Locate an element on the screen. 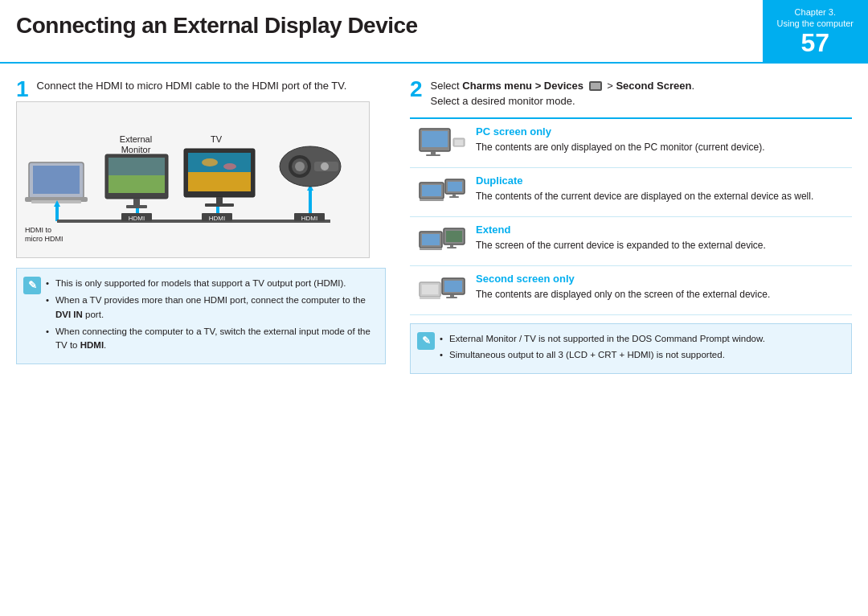 The width and height of the screenshot is (868, 616). diagram-svg: External Monitor TV Projector is located at coordinates (193, 180).